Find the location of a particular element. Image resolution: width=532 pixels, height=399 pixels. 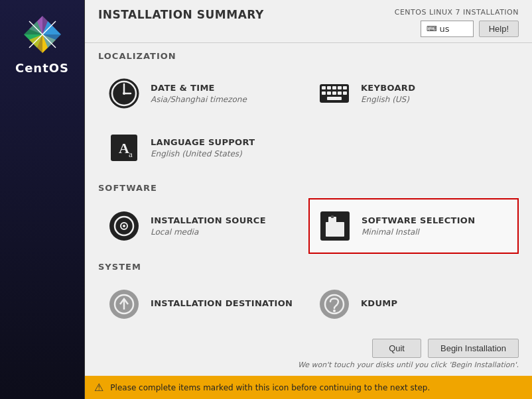

kdump-text: KDUMP is located at coordinates (435, 304).